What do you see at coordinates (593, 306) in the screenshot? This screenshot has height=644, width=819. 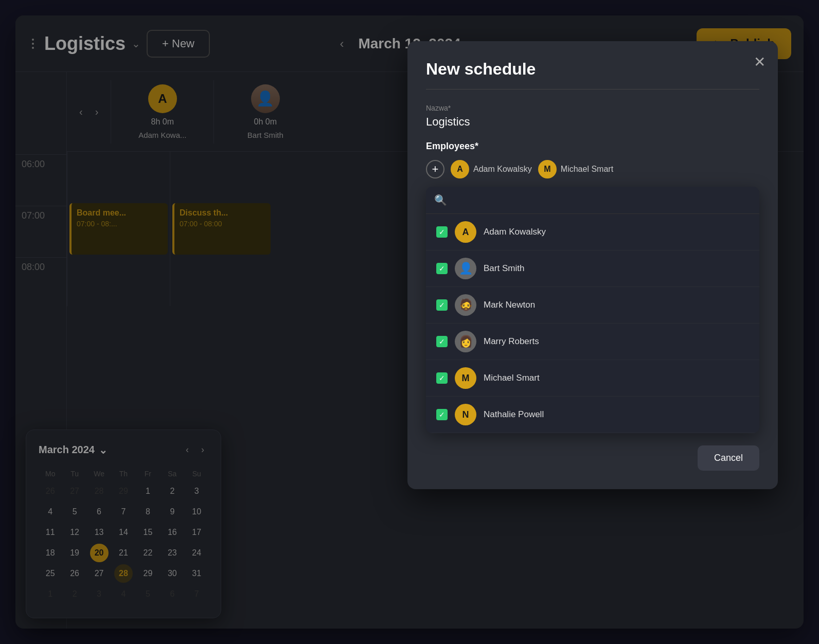 I see `dropdown-item-mark: ✓ 🧔 Mark Newton` at bounding box center [593, 306].